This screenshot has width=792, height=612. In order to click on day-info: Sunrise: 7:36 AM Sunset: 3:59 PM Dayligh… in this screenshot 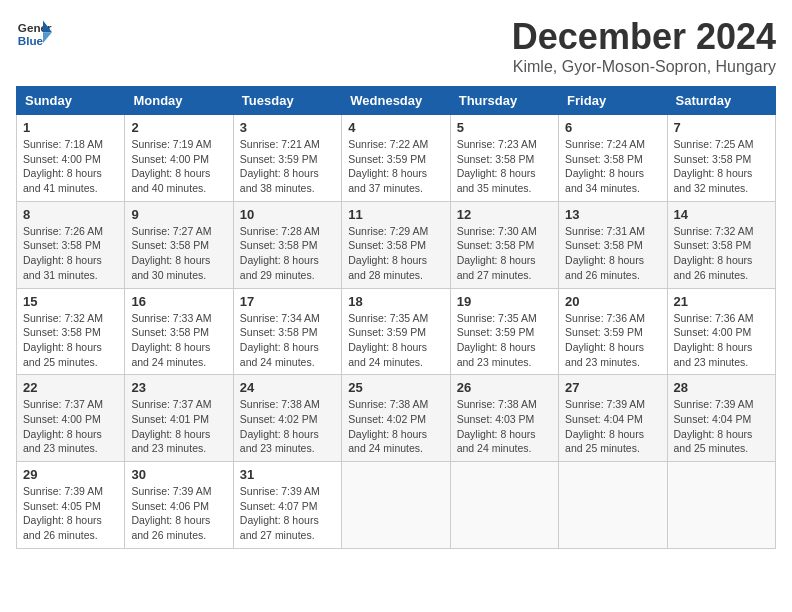, I will do `click(612, 340)`.